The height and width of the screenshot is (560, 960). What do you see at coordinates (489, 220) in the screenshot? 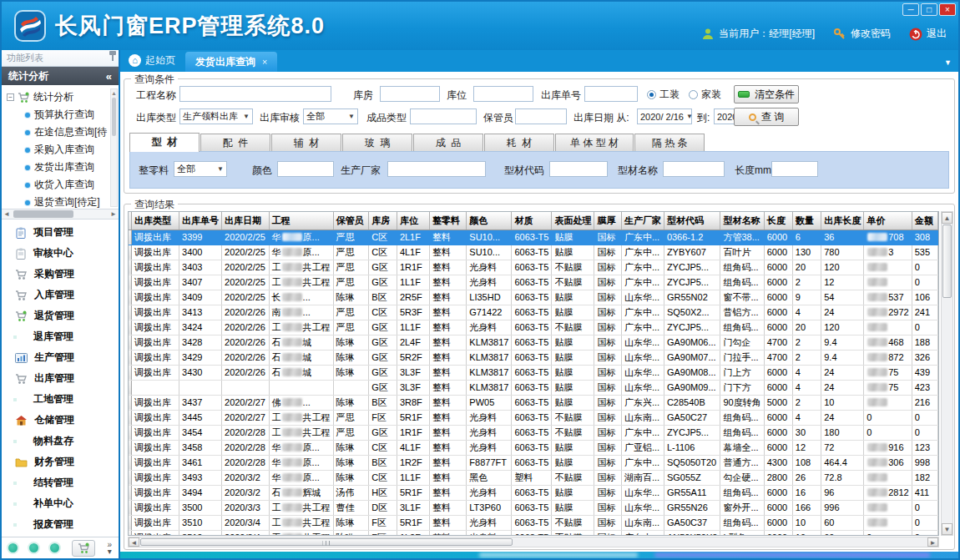
I see `column-header-颜色: 颜色` at bounding box center [489, 220].